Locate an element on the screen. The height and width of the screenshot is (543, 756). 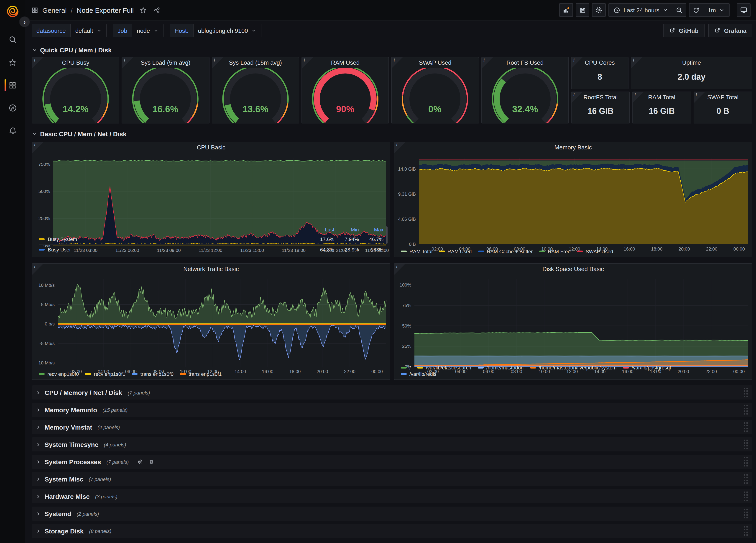
refresh-interval-picker: 1m is located at coordinates (716, 10).